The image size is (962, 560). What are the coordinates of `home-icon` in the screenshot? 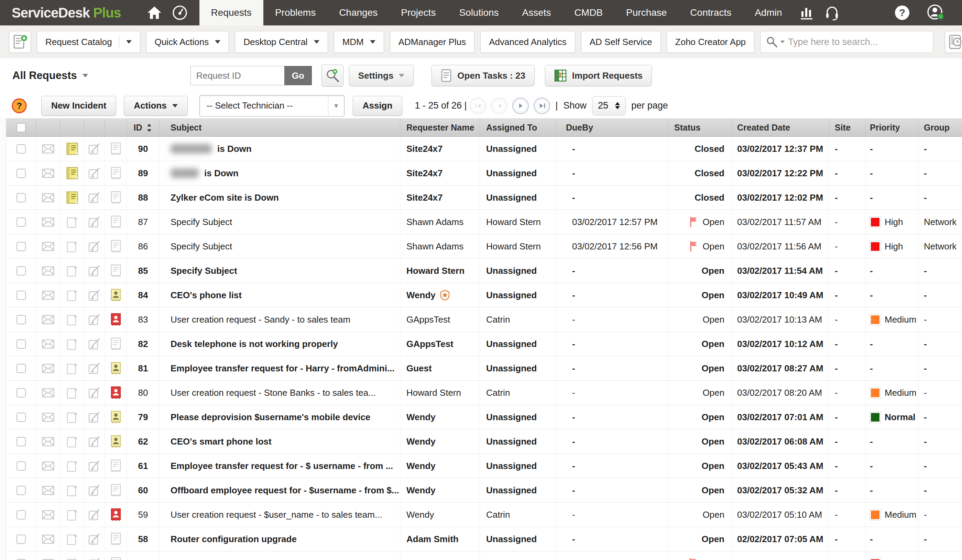 It's located at (154, 13).